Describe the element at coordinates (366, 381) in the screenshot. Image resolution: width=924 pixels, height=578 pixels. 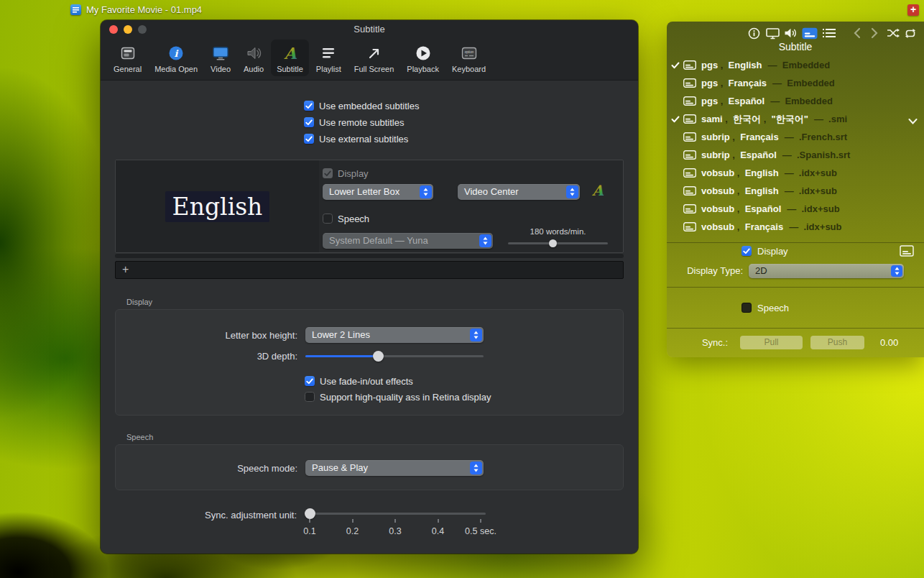
I see `checkbox-label: Use fade-in/out effects` at that location.